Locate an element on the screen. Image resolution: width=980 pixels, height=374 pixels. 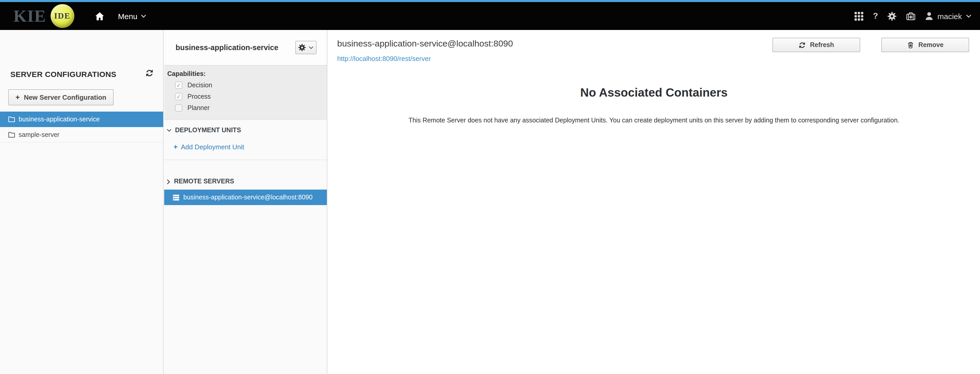
capabilities-section: Capabilities: ✓ Decision ✓ Process ✓ Pla… is located at coordinates (246, 93).